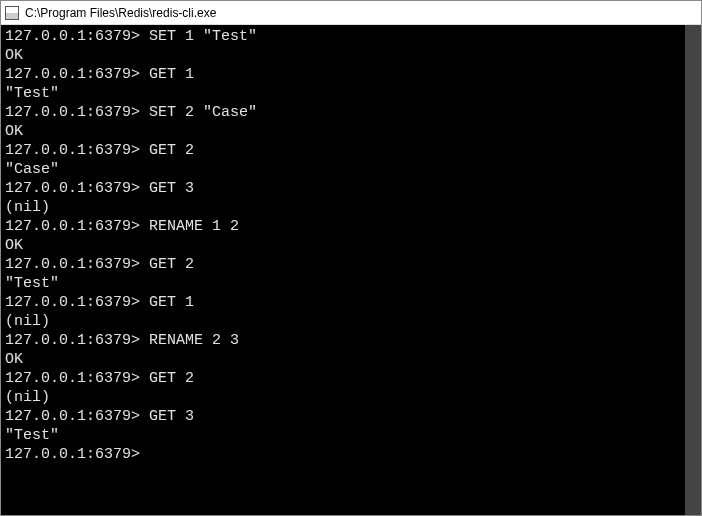 Image resolution: width=702 pixels, height=516 pixels. I want to click on terminal-output-line: "Case", so click(343, 170).